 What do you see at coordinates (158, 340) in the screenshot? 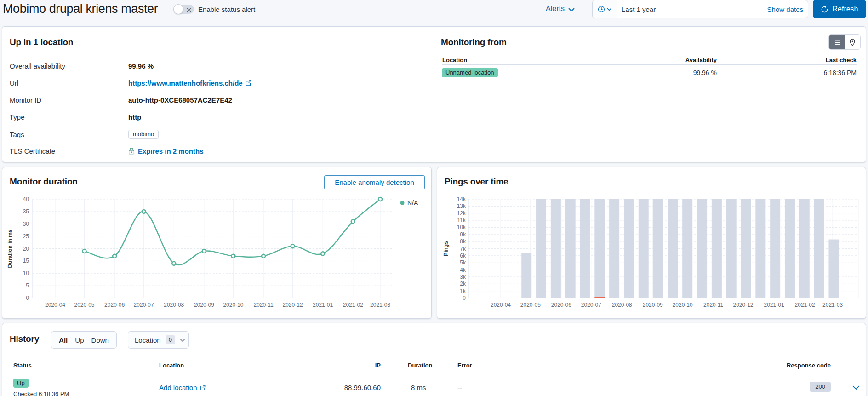
I see `location-filter-button: Location 0` at bounding box center [158, 340].